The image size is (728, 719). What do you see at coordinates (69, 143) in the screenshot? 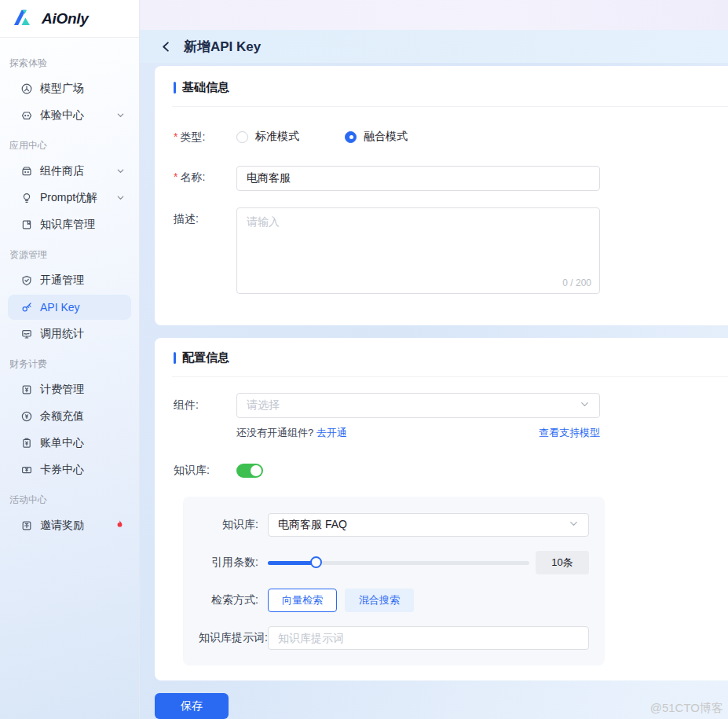
I see `nav-section-apps: 应用中心` at bounding box center [69, 143].